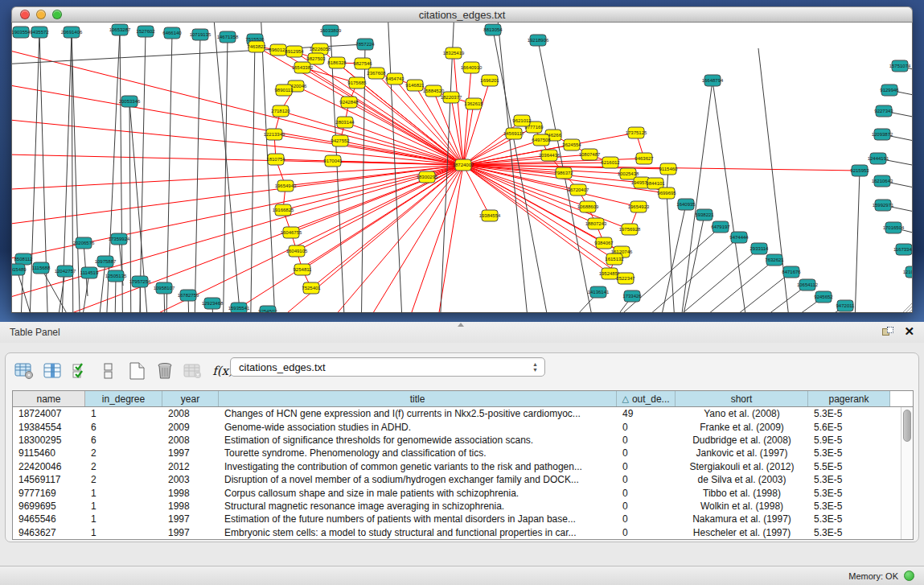 The image size is (924, 585). Describe the element at coordinates (72, 32) in the screenshot. I see `network-node-20691406: 20691406` at that location.